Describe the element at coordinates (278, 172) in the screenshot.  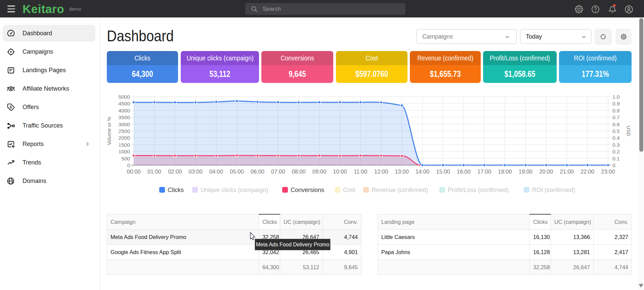
I see `svg-text: 07:00` at that location.